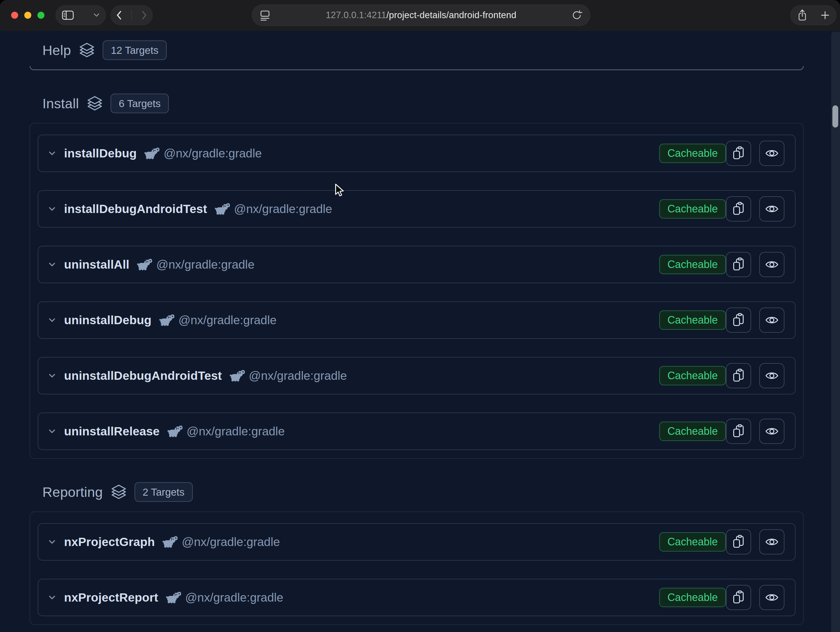  Describe the element at coordinates (417, 597) in the screenshot. I see `target-row: nxProjectReport @nx/gradle:gradle Cachea…` at that location.